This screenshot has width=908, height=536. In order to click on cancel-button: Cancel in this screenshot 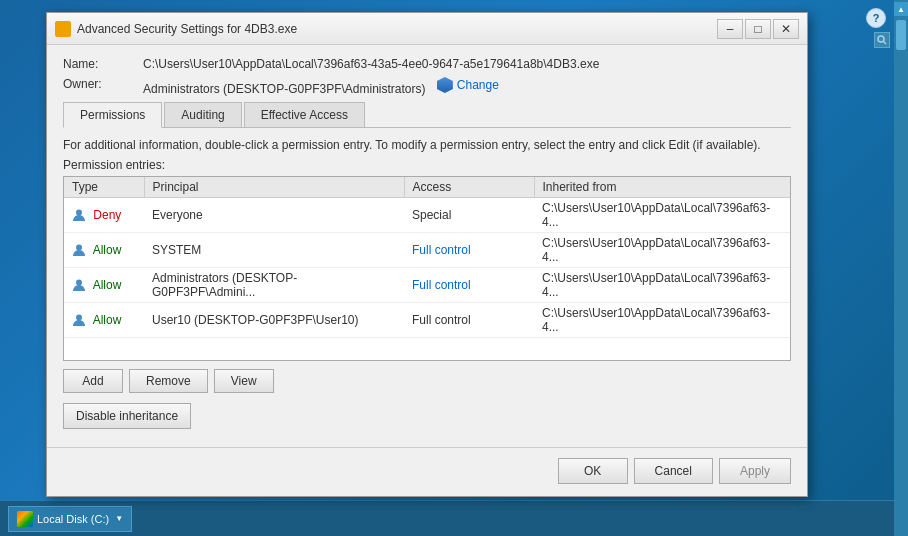, I will do `click(674, 471)`.